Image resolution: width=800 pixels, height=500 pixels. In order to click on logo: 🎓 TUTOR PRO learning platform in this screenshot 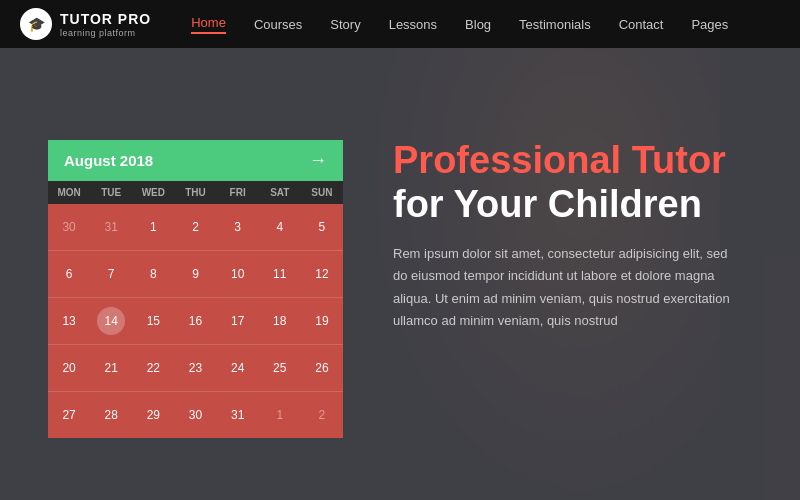, I will do `click(86, 24)`.